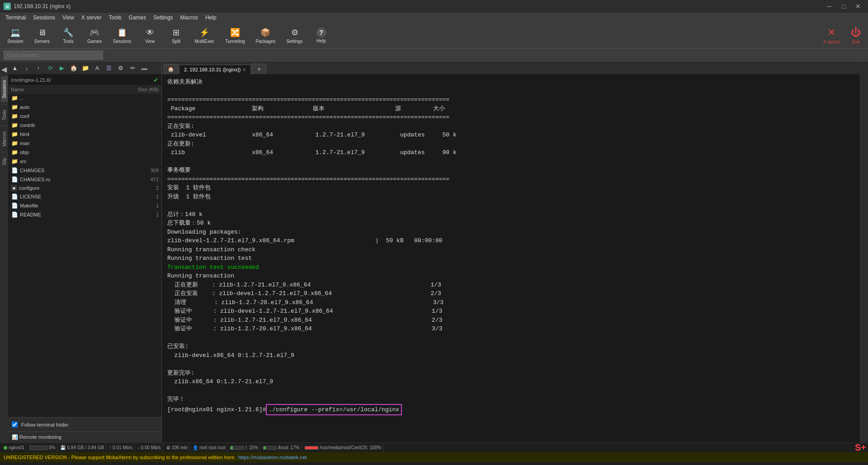 This screenshot has width=868, height=465. I want to click on file-upload-button: ↑, so click(38, 68).